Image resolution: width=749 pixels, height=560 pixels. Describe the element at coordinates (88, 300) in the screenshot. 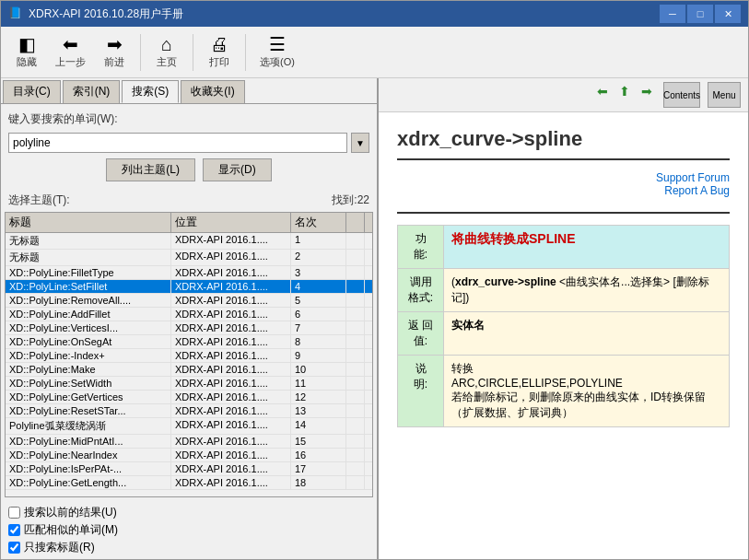

I see `row-title: XD::PolyLine:RemoveAll....` at that location.